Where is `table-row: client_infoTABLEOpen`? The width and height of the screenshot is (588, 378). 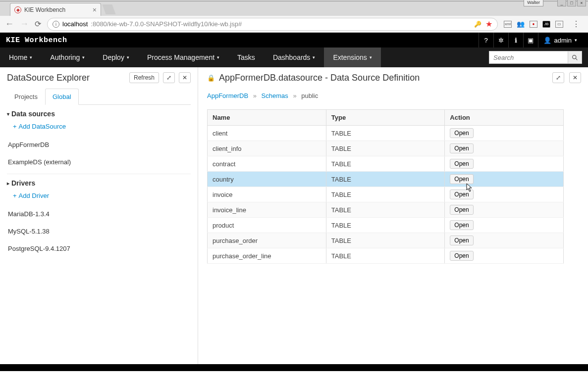
table-row: client_infoTABLEOpen is located at coordinates (385, 148).